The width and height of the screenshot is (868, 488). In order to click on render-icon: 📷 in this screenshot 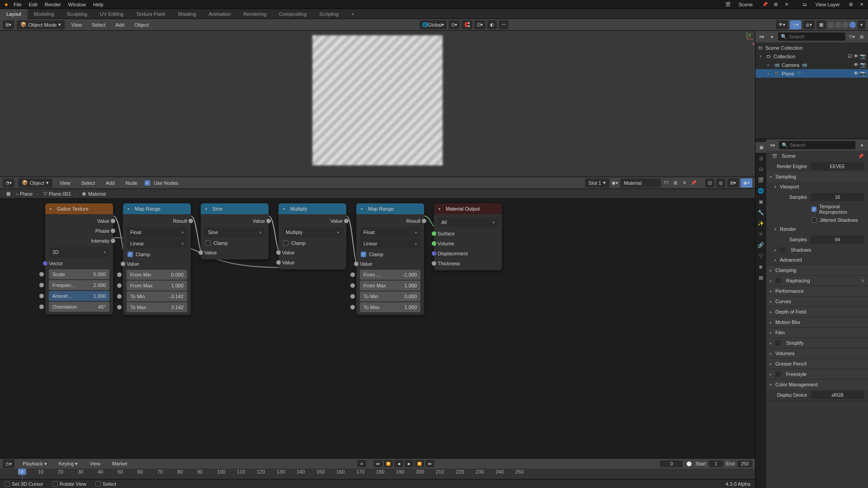, I will do `click(863, 65)`.